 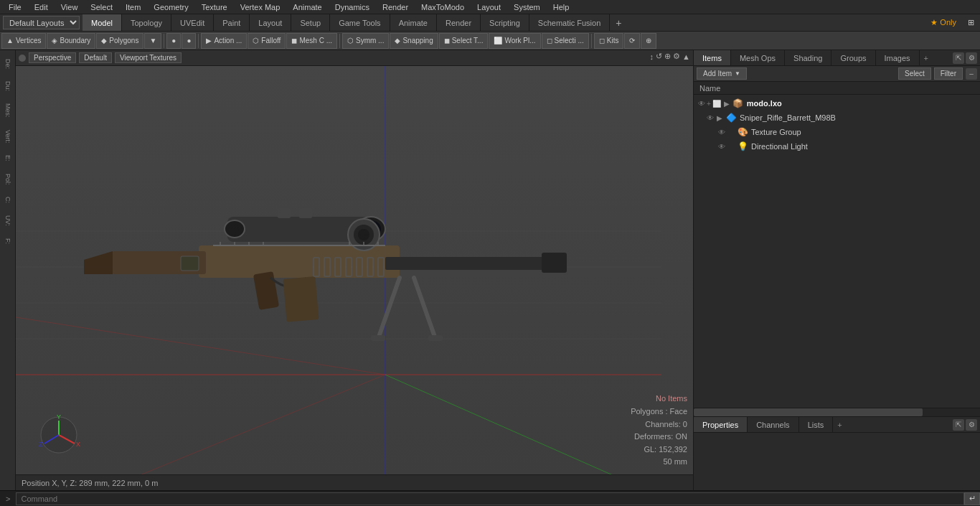 I want to click on viewport-settings-icon: ⚙, so click(x=677, y=56).